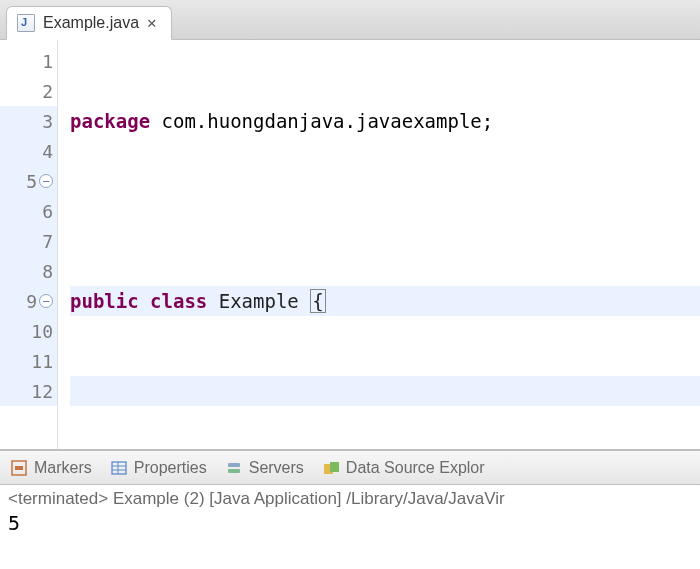 The width and height of the screenshot is (700, 569). Describe the element at coordinates (28, 361) in the screenshot. I see `gutter-line: 11` at that location.